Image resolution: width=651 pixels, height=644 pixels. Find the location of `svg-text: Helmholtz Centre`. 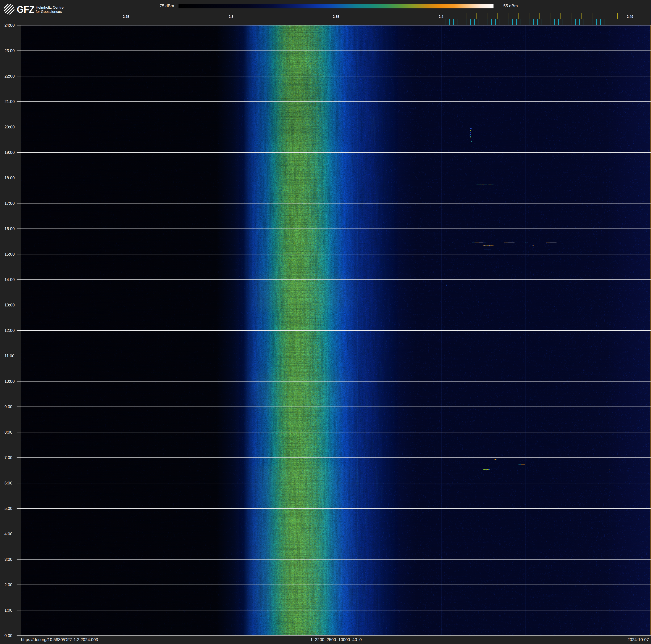

svg-text: Helmholtz Centre is located at coordinates (50, 7).